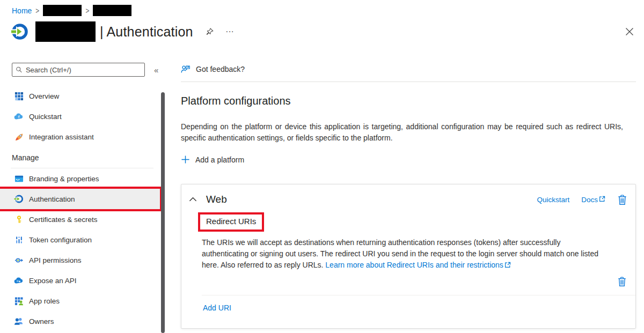  What do you see at coordinates (19, 70) in the screenshot?
I see `search-icon` at bounding box center [19, 70].